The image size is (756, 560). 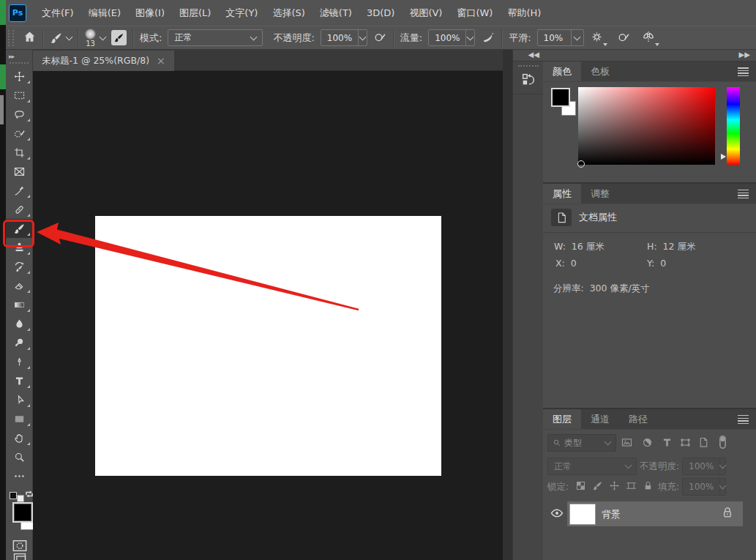 I want to click on lock-all-icon, so click(x=648, y=487).